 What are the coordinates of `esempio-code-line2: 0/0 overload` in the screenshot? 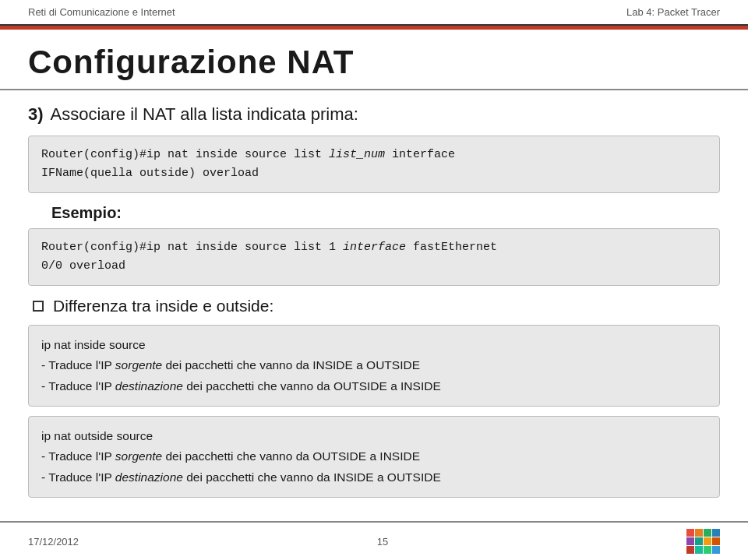 It's located at (83, 266).